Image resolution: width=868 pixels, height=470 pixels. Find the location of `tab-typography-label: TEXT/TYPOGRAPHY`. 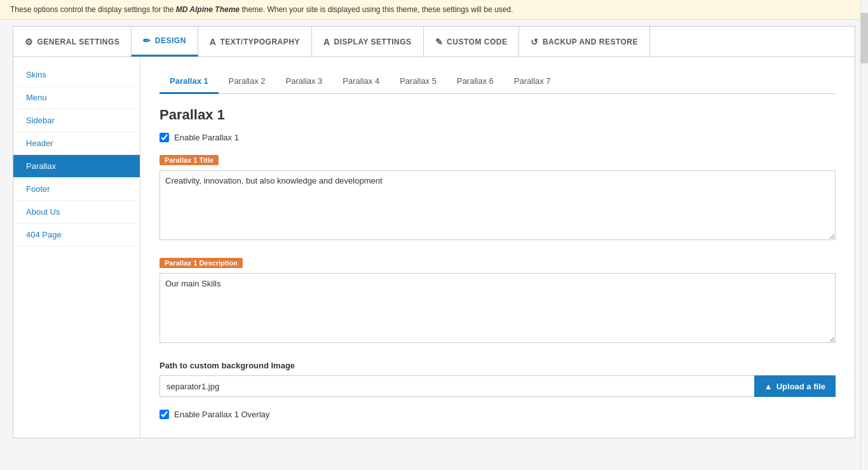

tab-typography-label: TEXT/TYPOGRAPHY is located at coordinates (260, 42).